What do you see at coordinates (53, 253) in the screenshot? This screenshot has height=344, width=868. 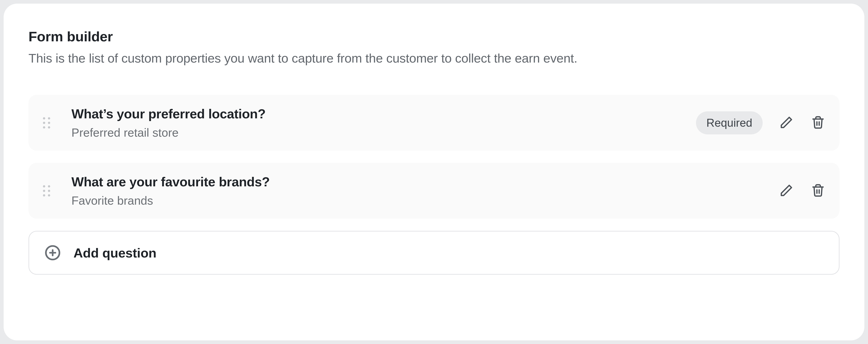 I see `plus-circle-icon` at bounding box center [53, 253].